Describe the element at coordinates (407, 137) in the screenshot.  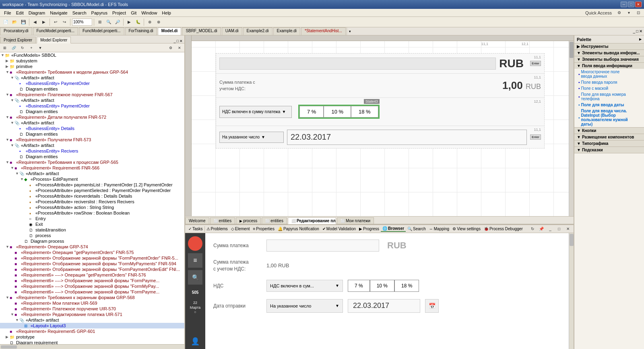
I see `diagram-date-input: 22.03.2017` at that location.